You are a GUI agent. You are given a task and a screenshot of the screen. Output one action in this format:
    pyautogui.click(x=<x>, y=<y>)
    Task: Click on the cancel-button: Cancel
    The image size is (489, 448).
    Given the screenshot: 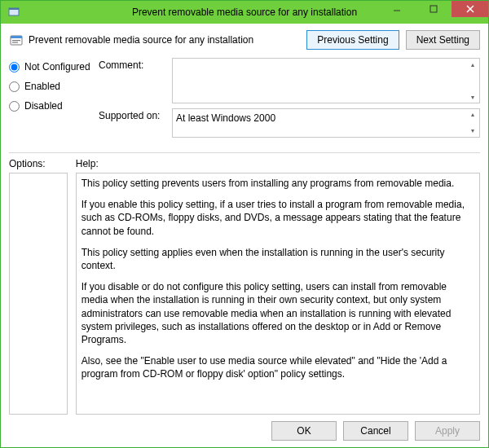 What is the action you would take?
    pyautogui.click(x=376, y=431)
    